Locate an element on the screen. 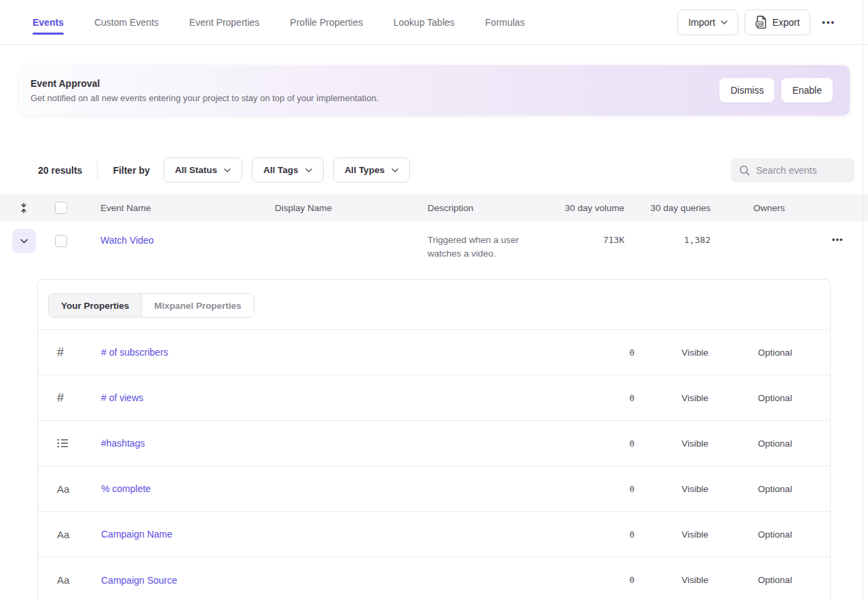 Image resolution: width=868 pixels, height=600 pixels. header-event-name: Event Name is located at coordinates (187, 208).